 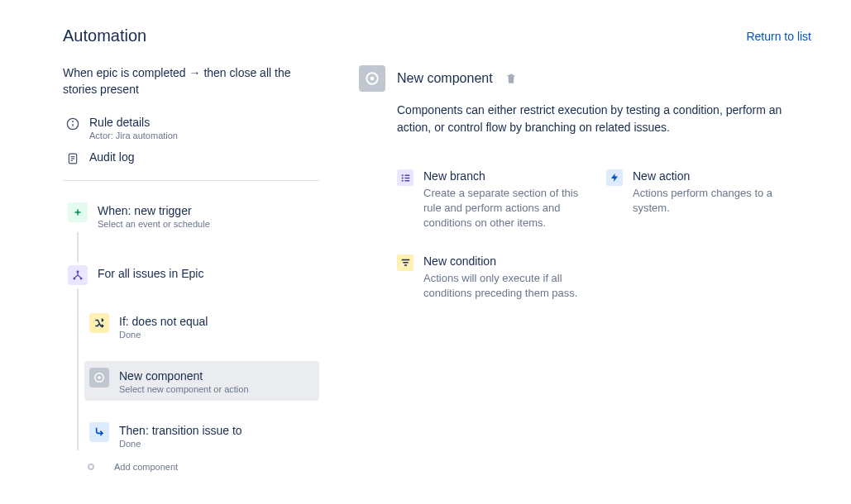 I want to click on flow-action-sublabel: Done, so click(x=180, y=444).